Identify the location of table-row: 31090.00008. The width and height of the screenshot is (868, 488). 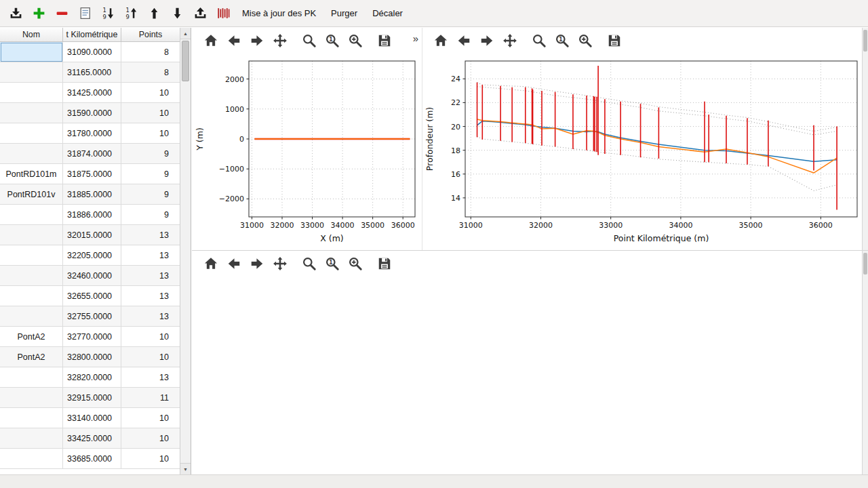
(90, 52).